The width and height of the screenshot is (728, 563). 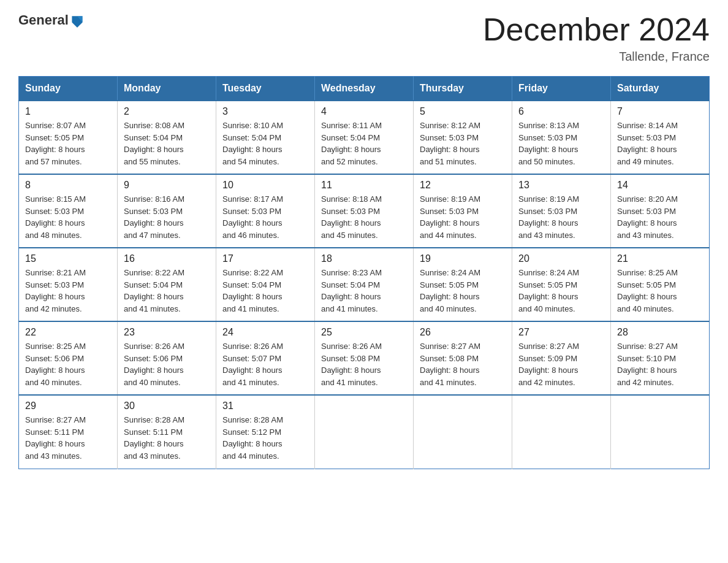 What do you see at coordinates (463, 112) in the screenshot?
I see `day-number: 5` at bounding box center [463, 112].